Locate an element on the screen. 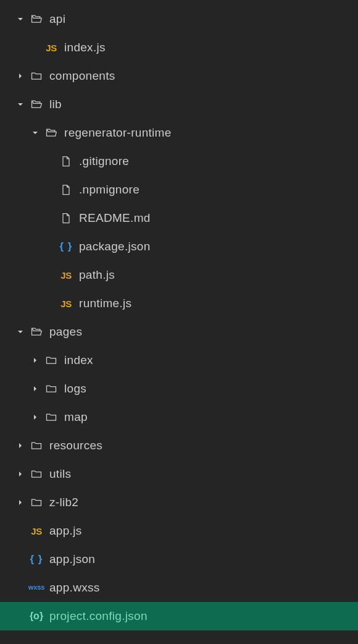 The width and height of the screenshot is (358, 644). file-runtime-js: JSruntime.js is located at coordinates (179, 303).